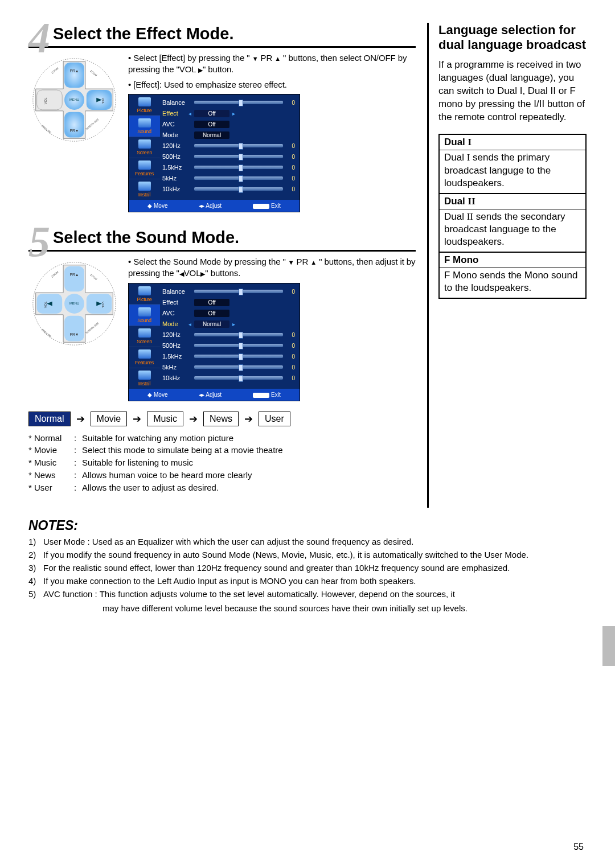 The height and width of the screenshot is (868, 615). Describe the element at coordinates (200, 71) in the screenshot. I see `right-triangle-icon: ▶` at that location.